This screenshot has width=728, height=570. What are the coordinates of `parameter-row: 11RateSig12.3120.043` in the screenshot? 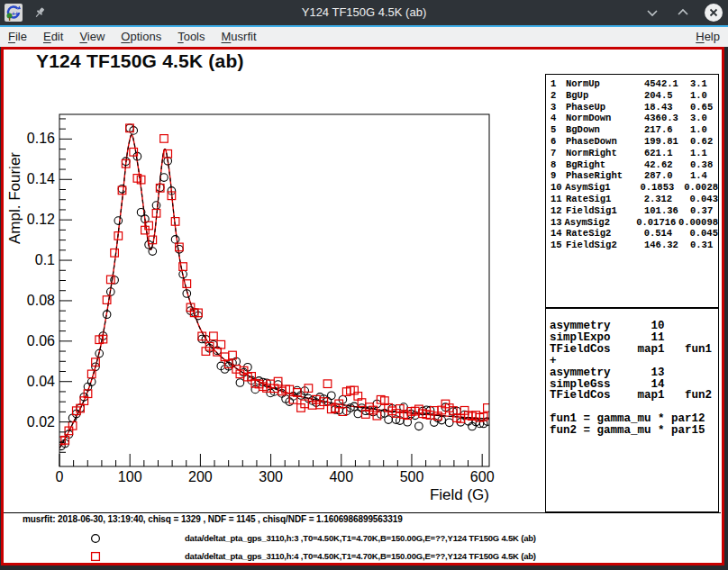 It's located at (634, 200).